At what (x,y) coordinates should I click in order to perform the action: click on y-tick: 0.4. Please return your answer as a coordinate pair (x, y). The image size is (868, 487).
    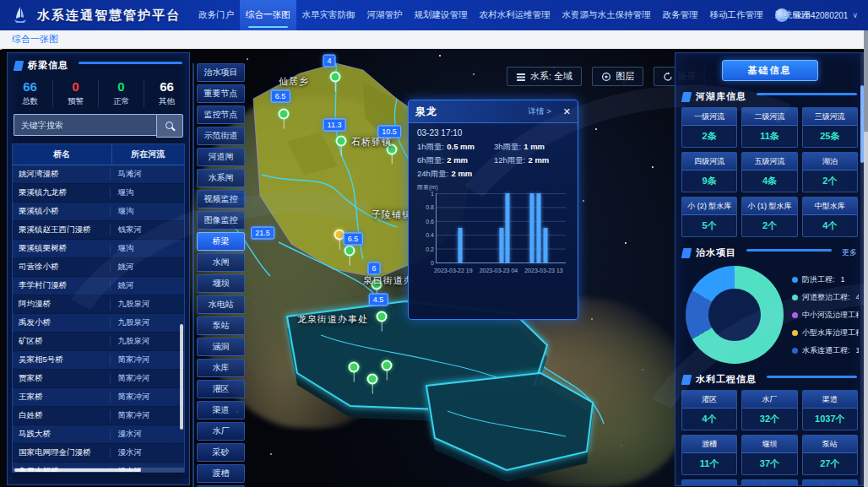
    Looking at the image, I should click on (426, 235).